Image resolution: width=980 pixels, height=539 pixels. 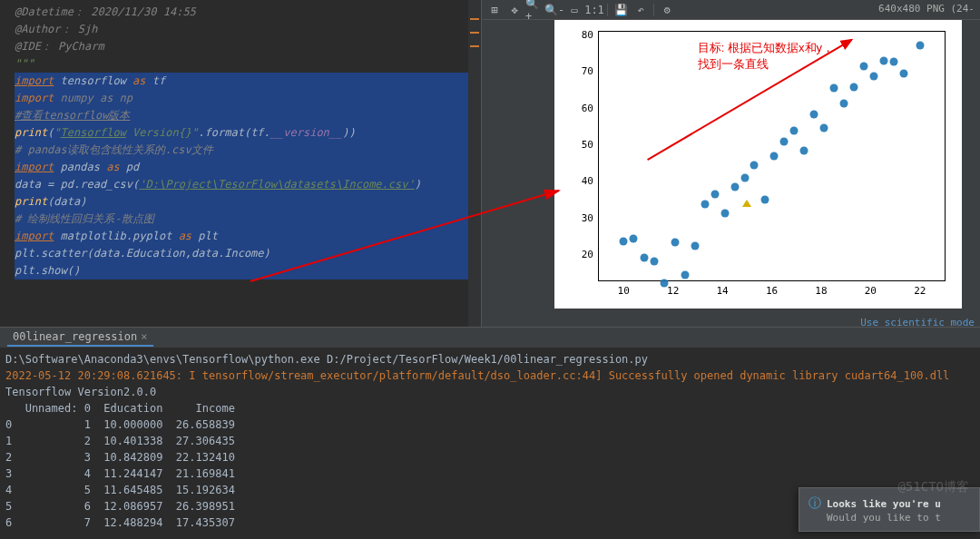 I want to click on pan-icon: ✥, so click(x=514, y=10).